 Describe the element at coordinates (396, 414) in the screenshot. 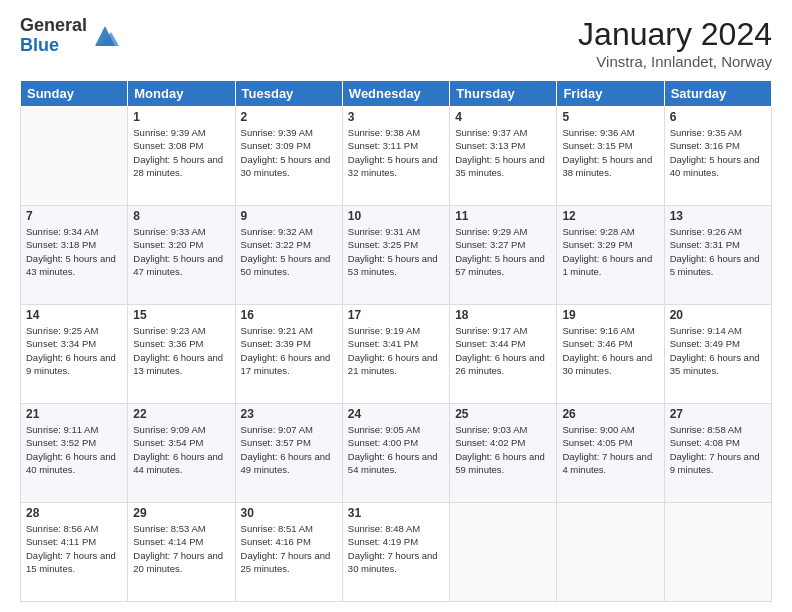

I see `day-number: 24` at that location.